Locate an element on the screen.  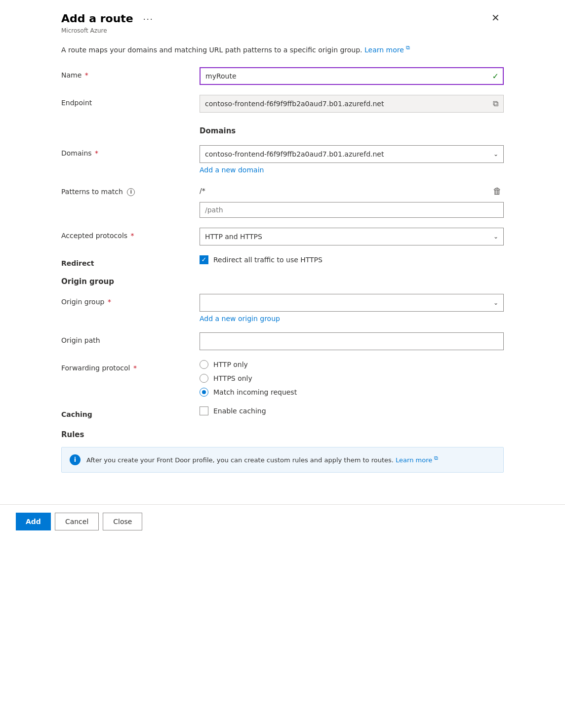
accepted-protocols-label: Accepted protocols * is located at coordinates (130, 234).